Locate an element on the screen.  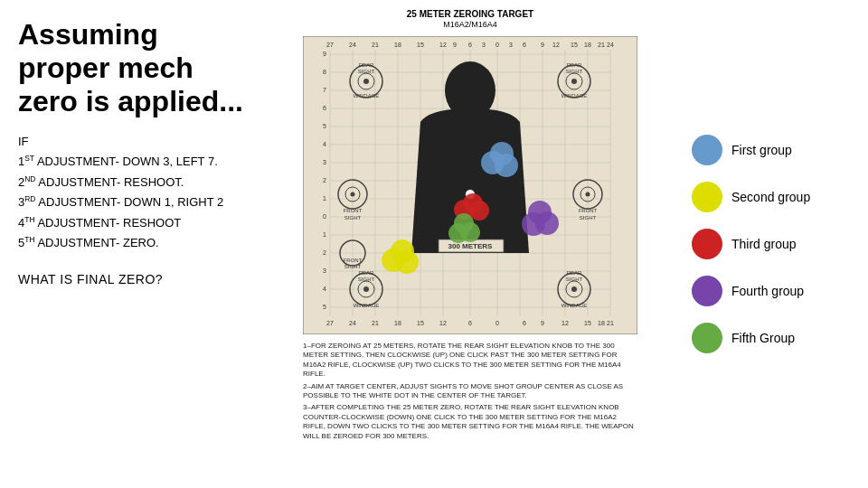
note-3: 3–AFTER COMPLETING THE 25 METER ZERO, RO… is located at coordinates (470, 422).